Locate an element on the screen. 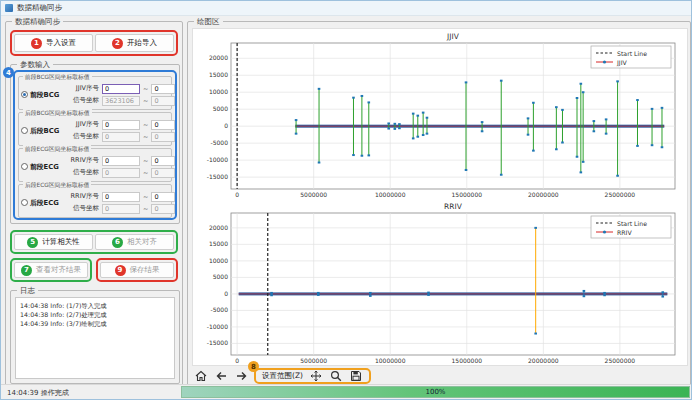  param-section-rear-bcg: 后段BCG区间坐标取标值 后段BCG JJIV序号 ~ is located at coordinates (95, 129).